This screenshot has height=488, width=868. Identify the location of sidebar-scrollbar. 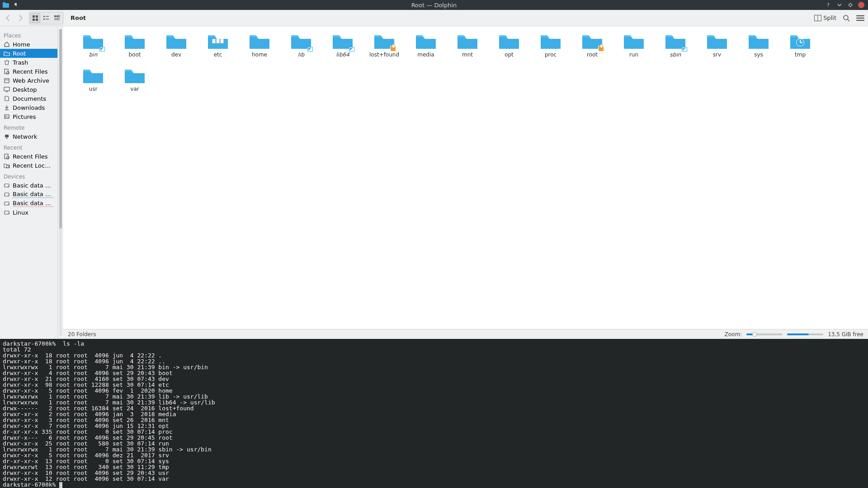
(61, 183).